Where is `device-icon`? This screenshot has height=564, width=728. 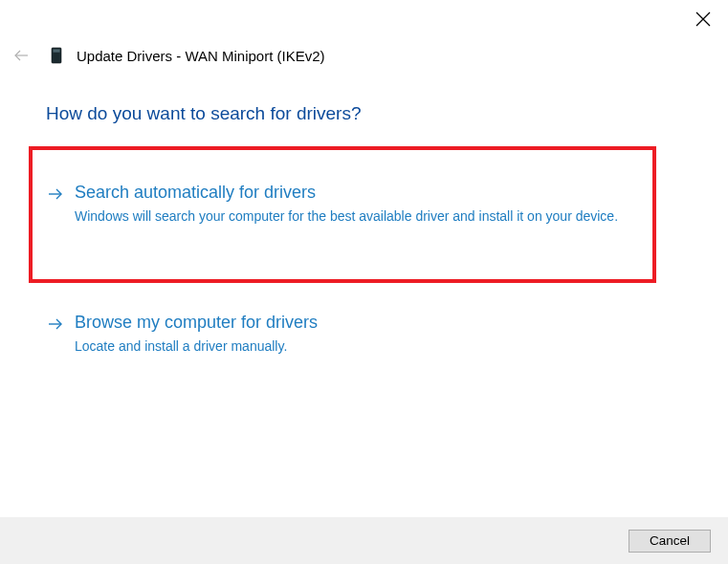
device-icon is located at coordinates (56, 55).